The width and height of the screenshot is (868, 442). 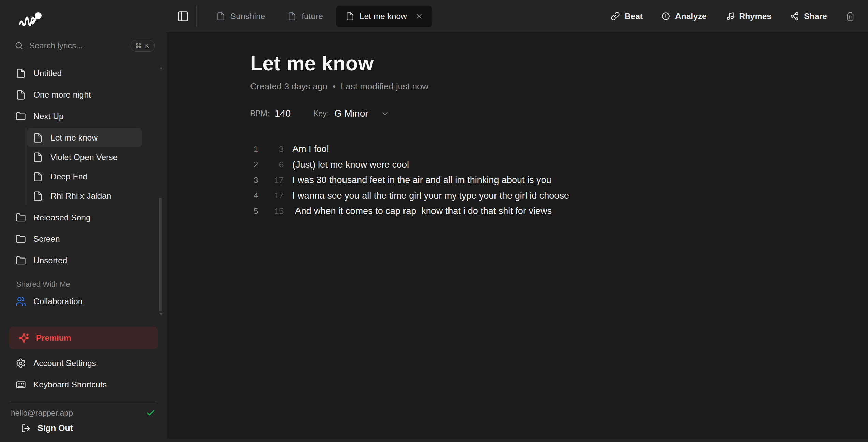 I want to click on bpm-value: 140, so click(x=283, y=114).